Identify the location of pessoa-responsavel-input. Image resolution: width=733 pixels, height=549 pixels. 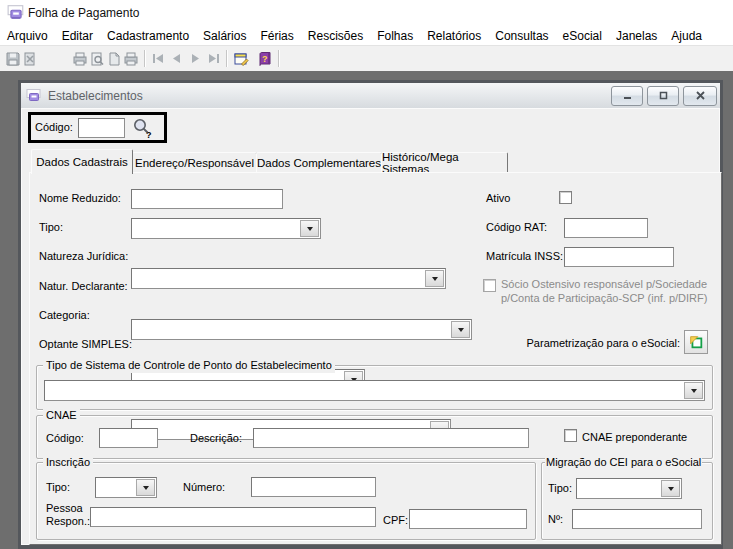
(233, 517).